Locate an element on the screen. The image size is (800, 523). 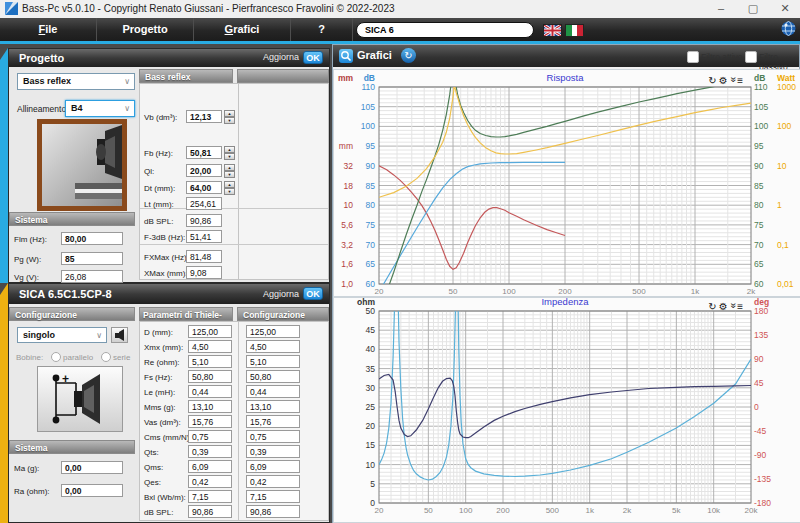
fb-field: 50,81 is located at coordinates (204, 152).